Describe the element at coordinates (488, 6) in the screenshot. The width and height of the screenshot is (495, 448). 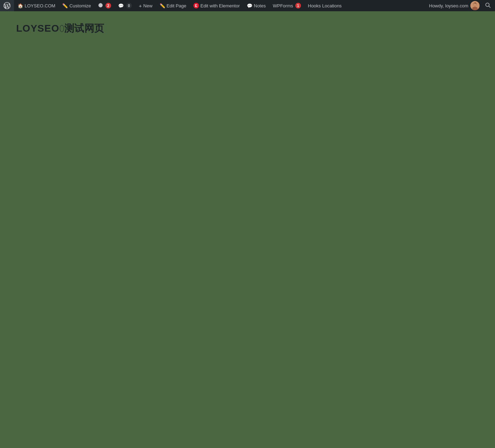
I see `search-button` at that location.